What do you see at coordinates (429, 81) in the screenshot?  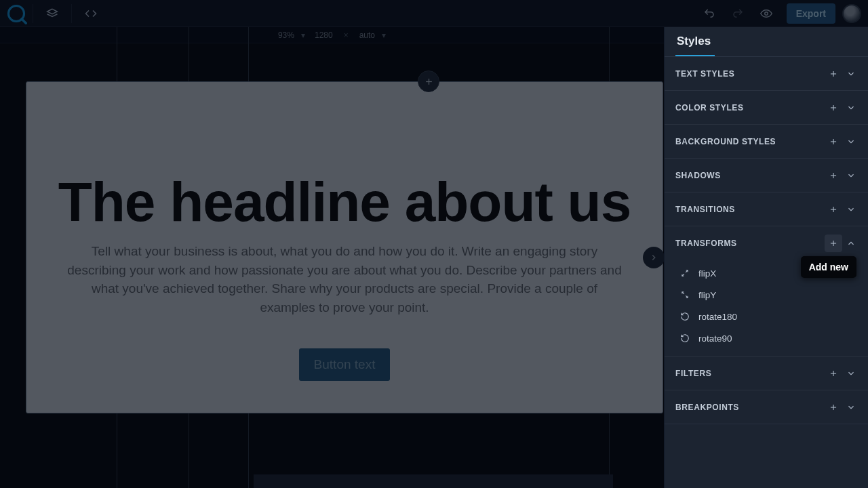 I see `add-section-button` at bounding box center [429, 81].